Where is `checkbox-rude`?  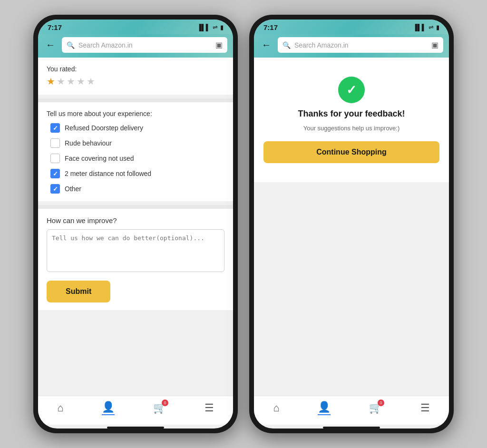 checkbox-rude is located at coordinates (55, 143).